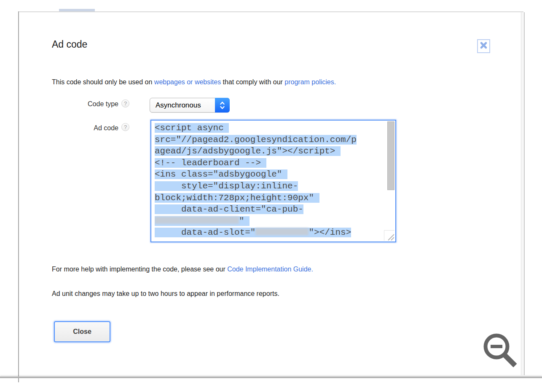 The width and height of the screenshot is (542, 392). Describe the element at coordinates (270, 269) in the screenshot. I see `code-implementation-guide-link: Code Implementation Guide.` at that location.